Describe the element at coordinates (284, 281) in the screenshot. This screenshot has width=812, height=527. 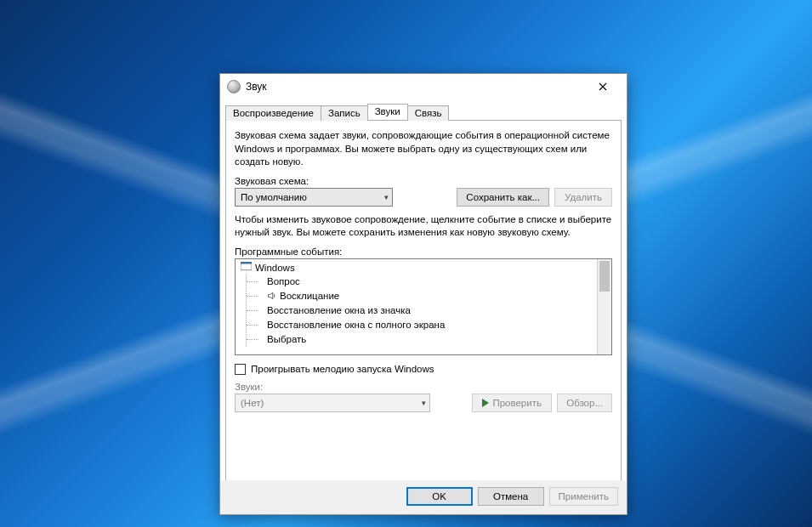
I see `tree-item-label: Вопрос` at that location.